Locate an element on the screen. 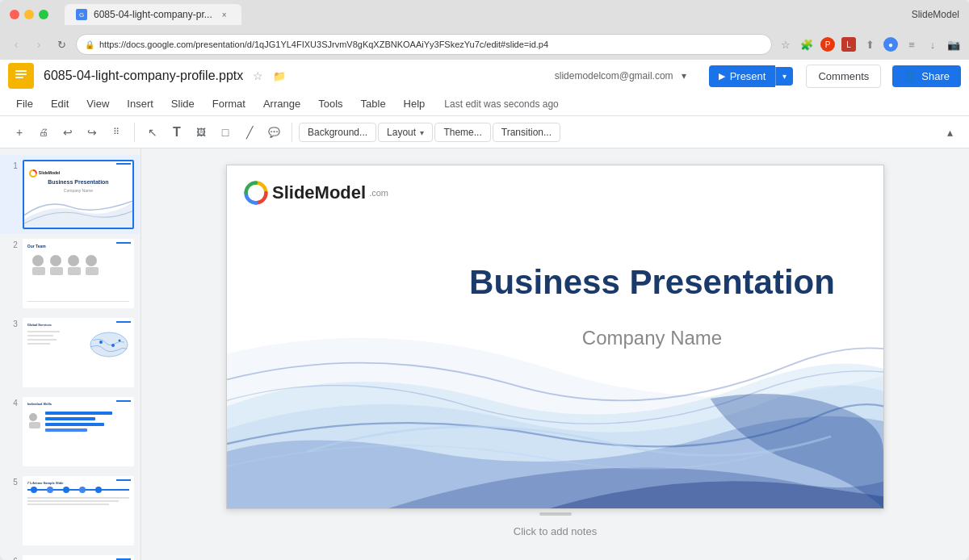 The image size is (969, 560). extension-icon-3: L is located at coordinates (849, 44).